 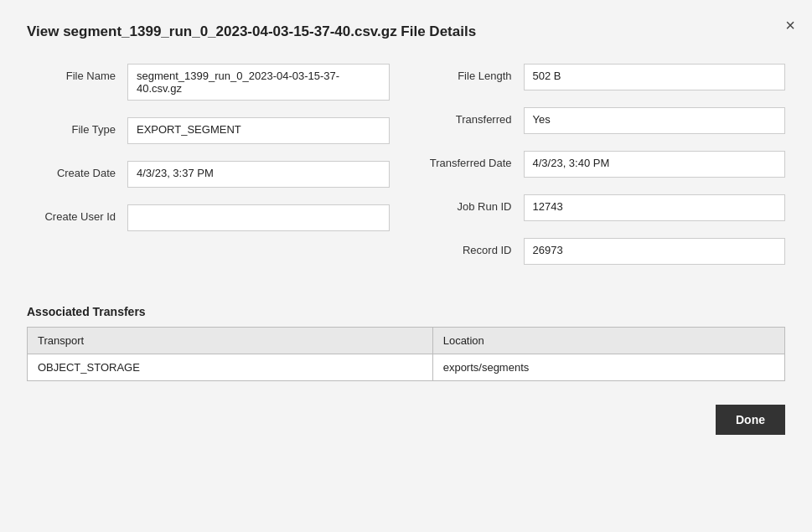 I want to click on cell-location: exports/segments, so click(x=608, y=368).